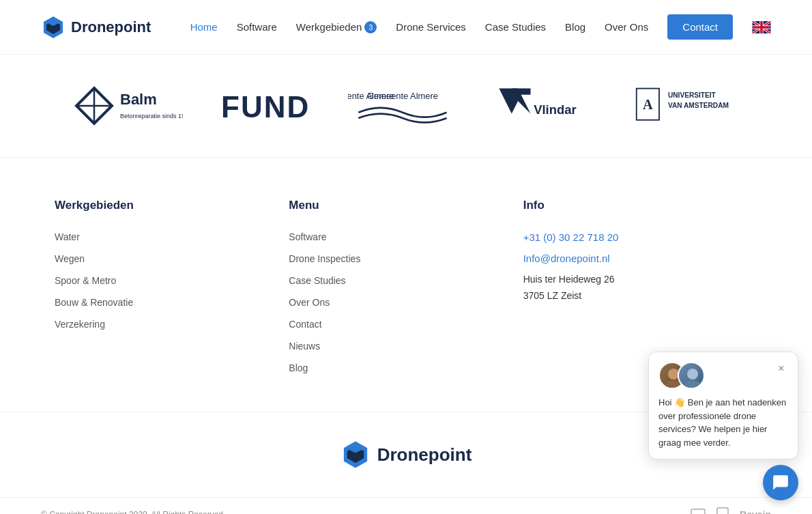 This screenshot has height=514, width=812. Describe the element at coordinates (640, 296) in the screenshot. I see `footer-address-line2: 3705 LZ Zeist` at that location.